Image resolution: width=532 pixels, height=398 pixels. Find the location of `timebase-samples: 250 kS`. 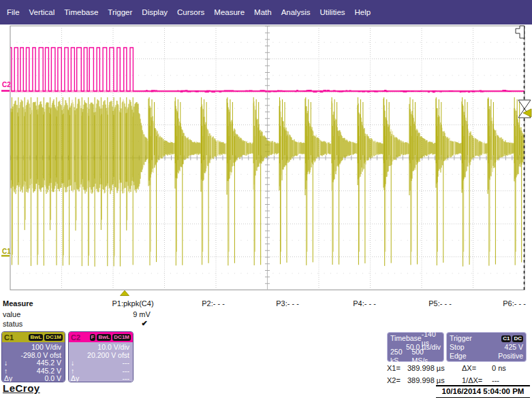

timebase-samples: 250 kS is located at coordinates (401, 356).